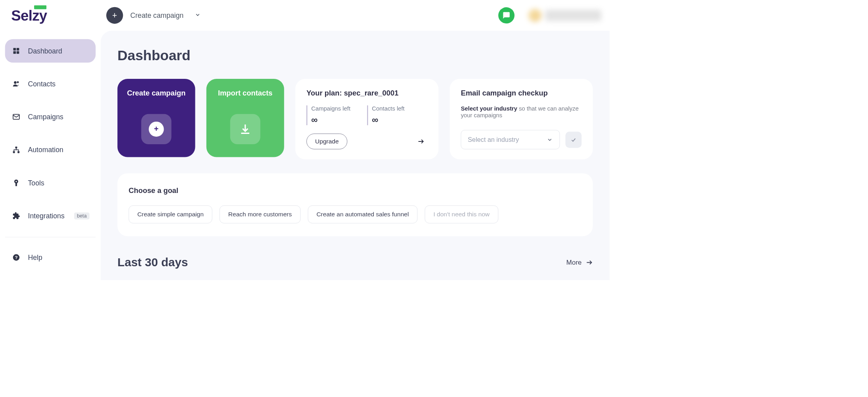 This screenshot has height=397, width=868. Describe the element at coordinates (16, 116) in the screenshot. I see `campaigns-icon` at that location.